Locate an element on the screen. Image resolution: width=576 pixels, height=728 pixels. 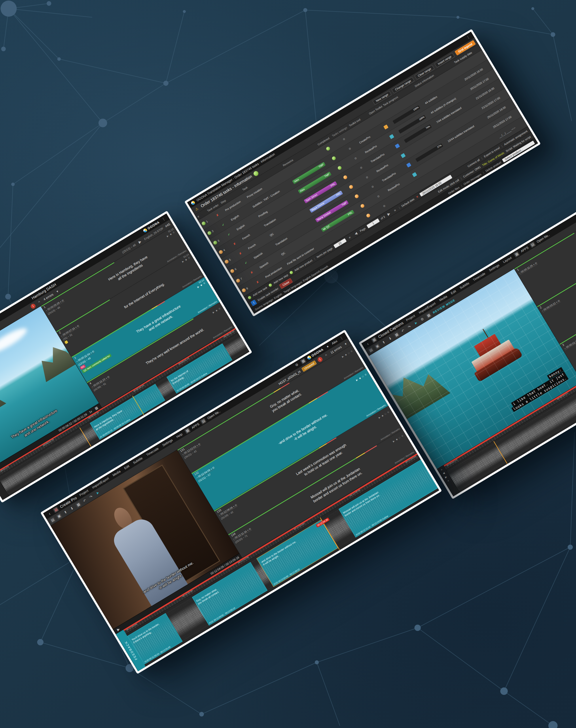
warning-icon: ⚠ is located at coordinates (197, 209).